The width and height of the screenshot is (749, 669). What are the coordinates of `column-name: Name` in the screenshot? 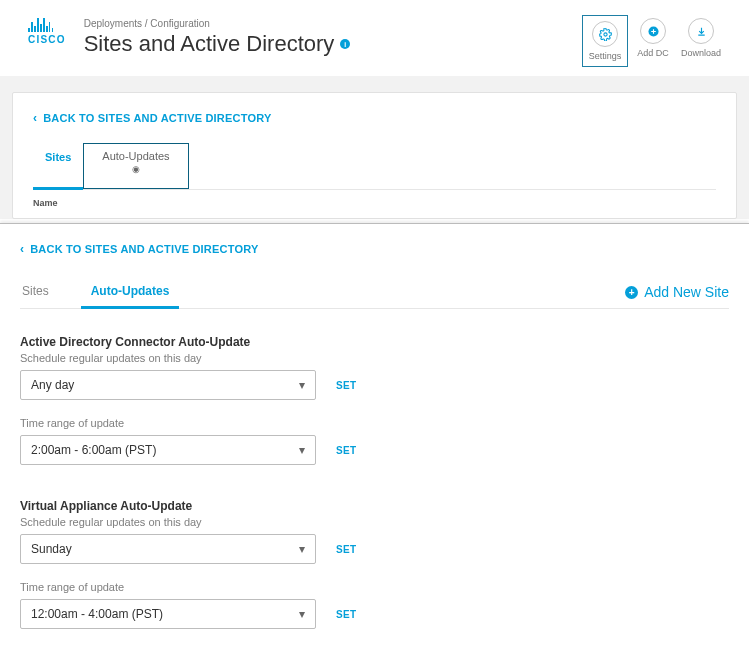 It's located at (374, 203).